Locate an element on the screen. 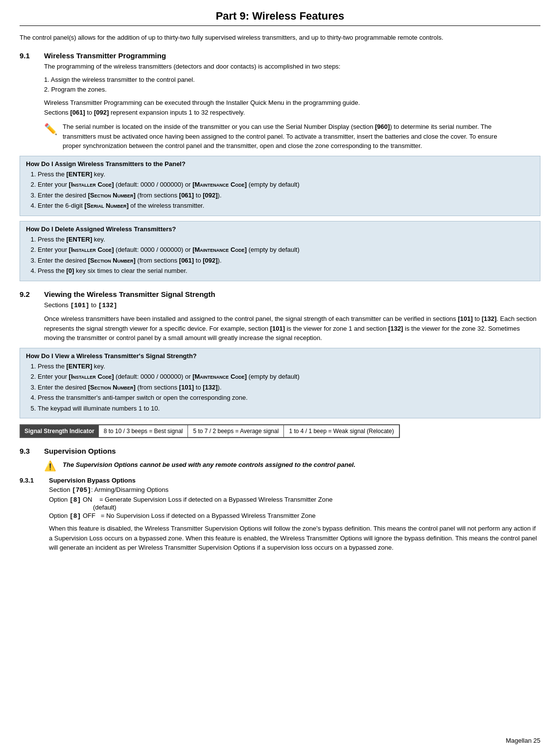  option-8-on: Option [8] ON = Generate Supervision Los… is located at coordinates (295, 504).